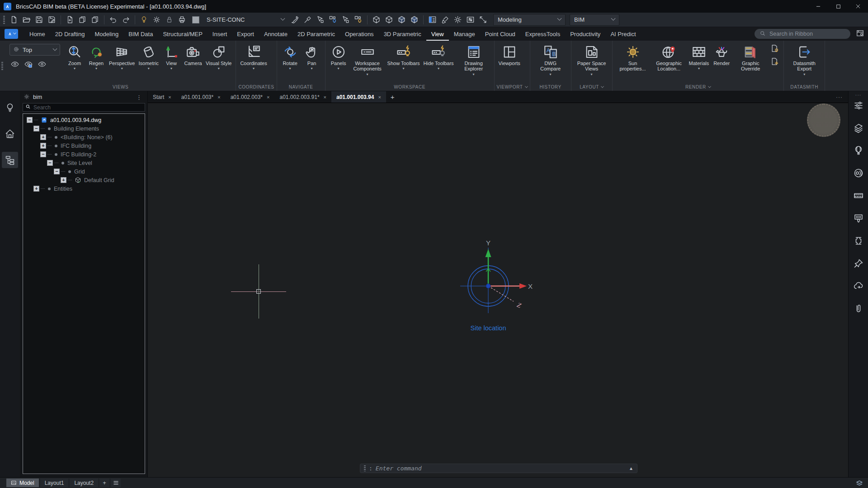  What do you see at coordinates (10, 134) in the screenshot?
I see `home-icon` at bounding box center [10, 134].